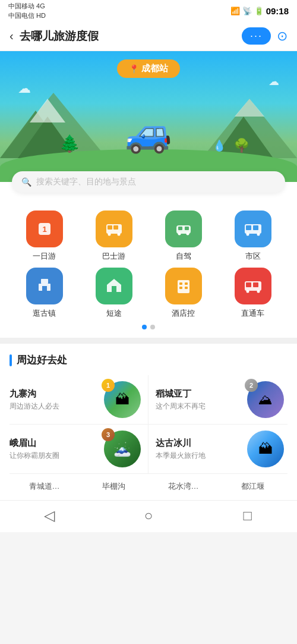 This screenshot has width=297, height=644. Describe the element at coordinates (114, 256) in the screenshot. I see `bashi-label: 巴士游` at that location.